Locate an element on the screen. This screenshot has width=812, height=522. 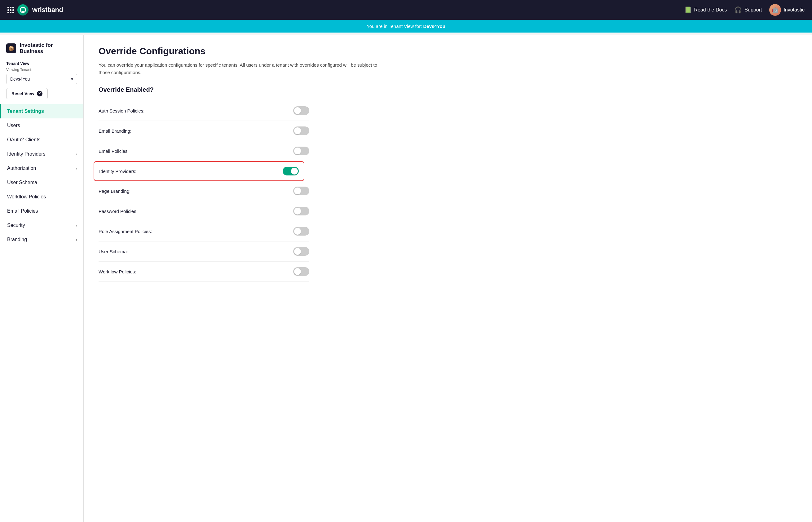
sidebar-app-header: 📦 Invotastic for Business is located at coordinates (42, 47).